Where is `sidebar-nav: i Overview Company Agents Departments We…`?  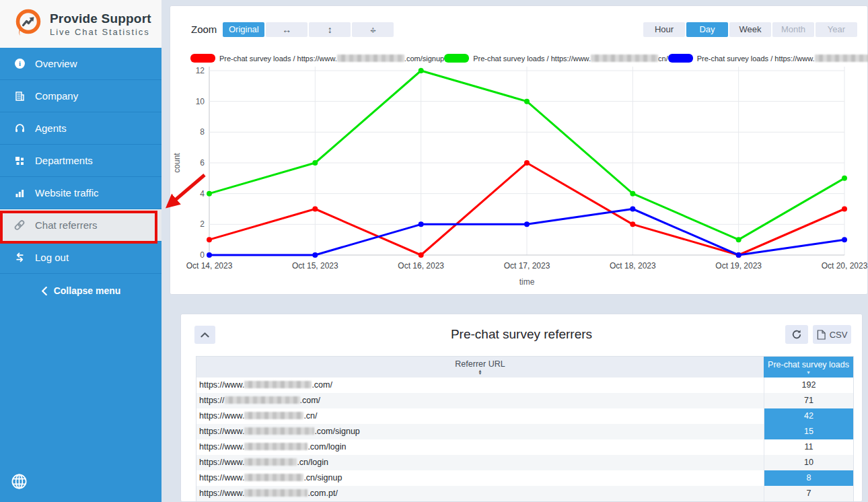 sidebar-nav: i Overview Company Agents Departments We… is located at coordinates (81, 161).